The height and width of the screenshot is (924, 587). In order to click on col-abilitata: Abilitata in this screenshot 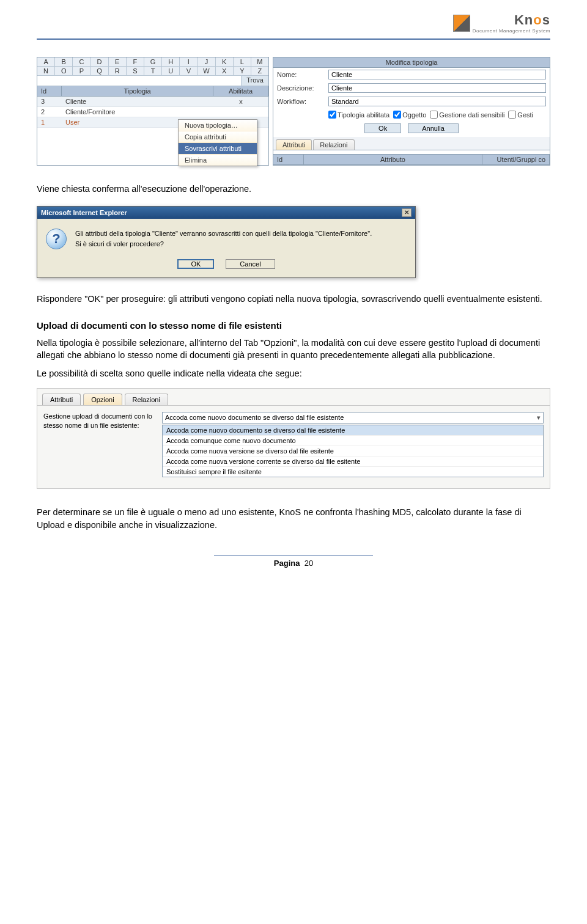, I will do `click(241, 91)`.